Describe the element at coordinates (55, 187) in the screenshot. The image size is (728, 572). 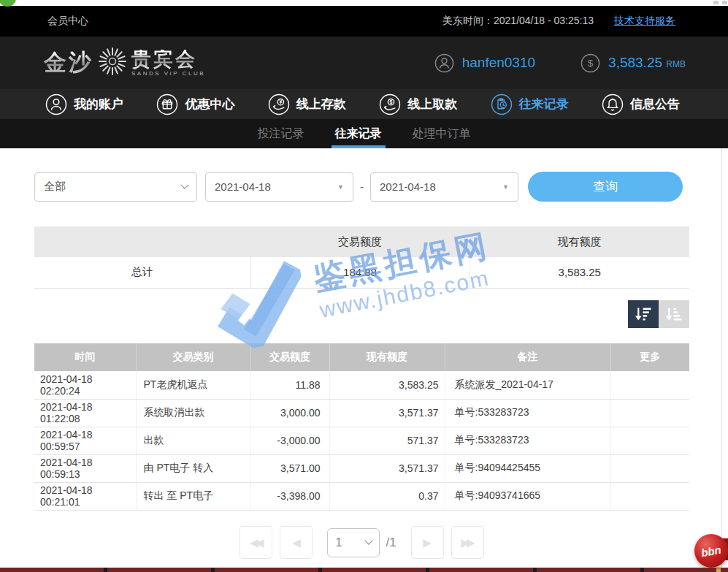
I see `type-select-value: 全部` at that location.